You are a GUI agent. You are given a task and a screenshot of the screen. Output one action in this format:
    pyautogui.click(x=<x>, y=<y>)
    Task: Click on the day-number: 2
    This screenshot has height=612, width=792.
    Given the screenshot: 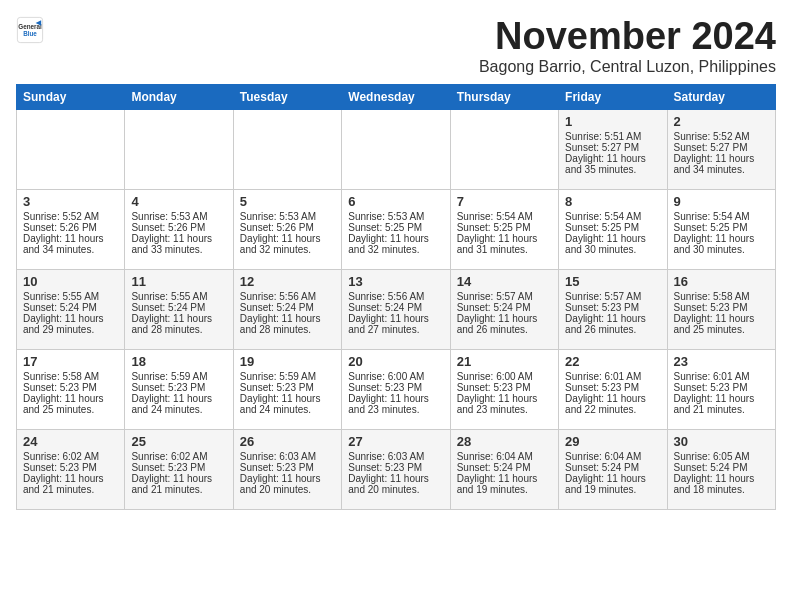 What is the action you would take?
    pyautogui.click(x=722, y=122)
    